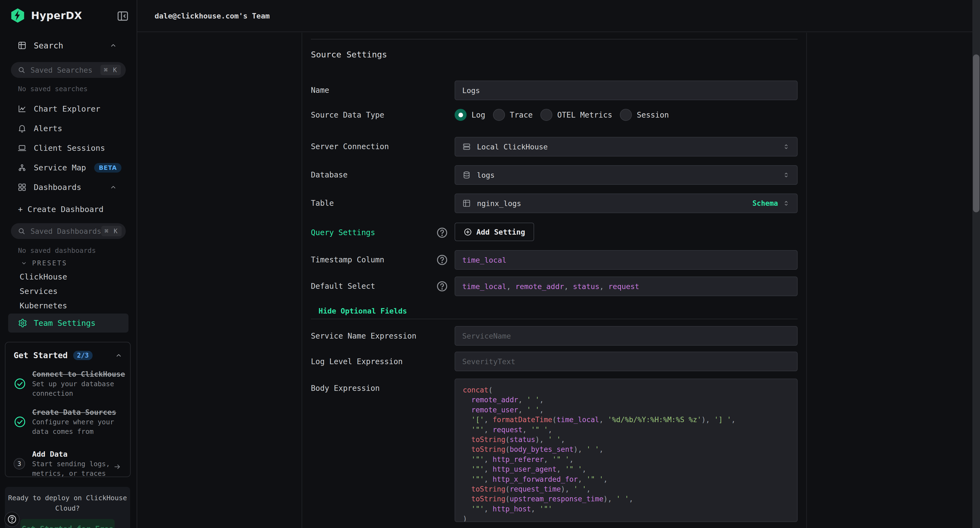 The height and width of the screenshot is (528, 980). Describe the element at coordinates (976, 264) in the screenshot. I see `scrollbar-track` at that location.